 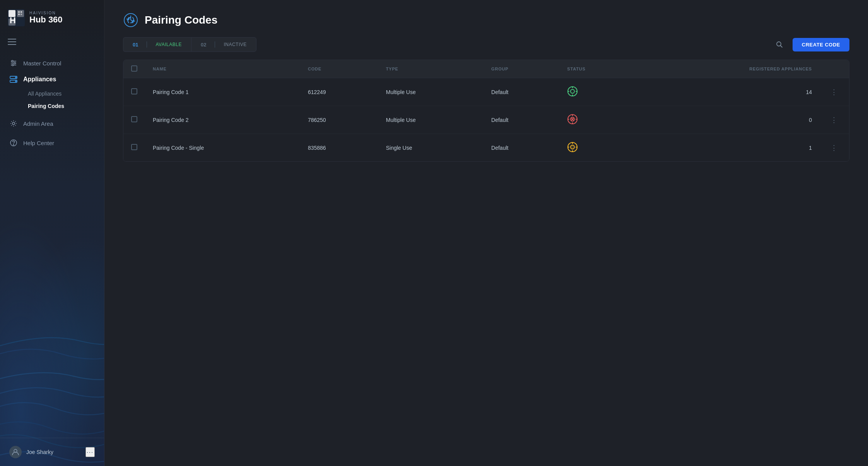 What do you see at coordinates (486, 148) in the screenshot?
I see `table-row: Pairing Code - Single 835886 Single Use …` at bounding box center [486, 148].